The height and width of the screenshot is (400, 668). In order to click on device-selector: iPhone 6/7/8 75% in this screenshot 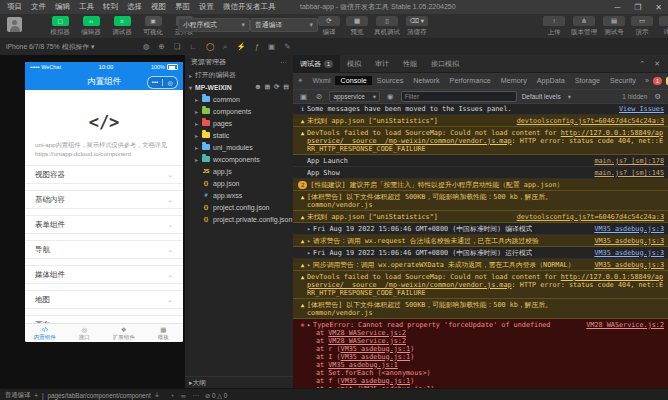, I will do `click(33, 46)`.